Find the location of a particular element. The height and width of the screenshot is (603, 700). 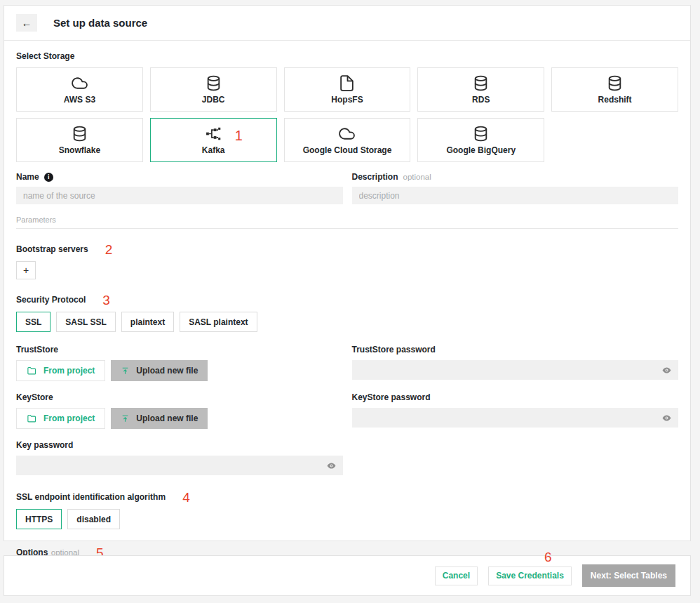

key-password-label: Key password is located at coordinates (180, 445).